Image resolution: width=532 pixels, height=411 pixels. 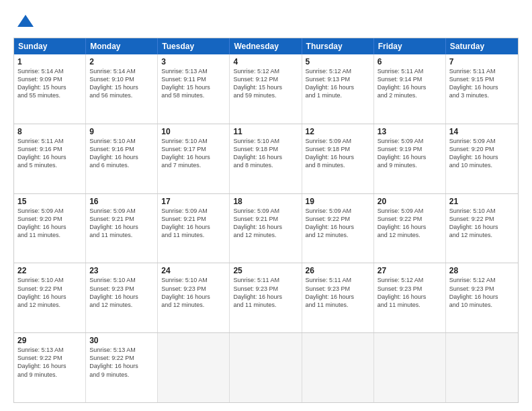 I want to click on cal-cell: 4Sunrise: 5:12 AM Sunset: 9:12 PM Daylig…, so click(x=266, y=89).